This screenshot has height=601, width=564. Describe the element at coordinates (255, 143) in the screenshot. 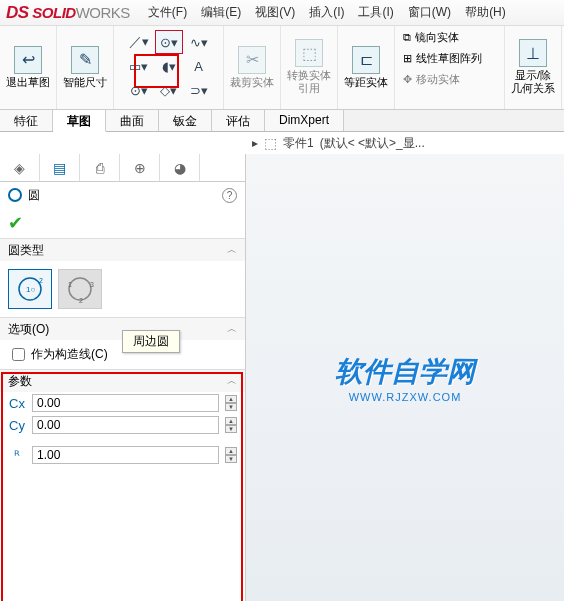

I see `breadcrumb-arrow-icon: ▸` at that location.